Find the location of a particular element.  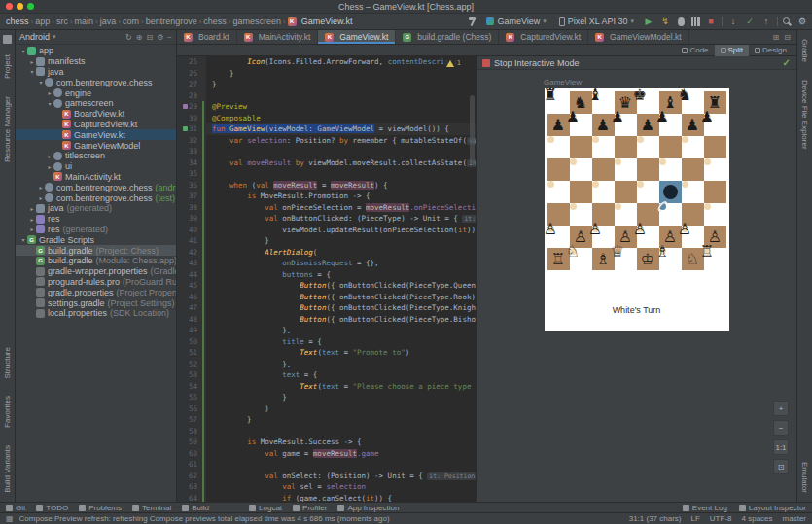

board-square: ♘ is located at coordinates (574, 251).